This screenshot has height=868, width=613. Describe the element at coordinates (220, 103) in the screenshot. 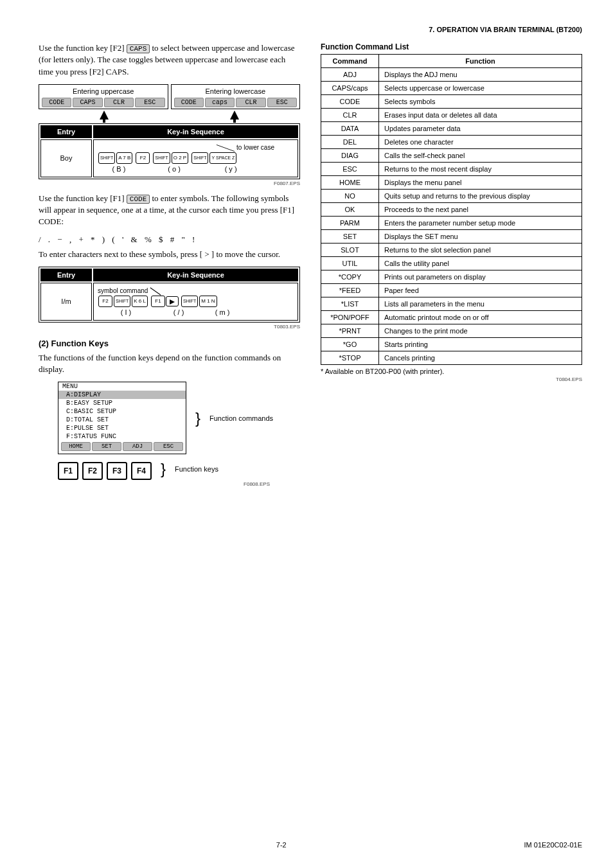

I see `toolbar-btn: caps` at that location.